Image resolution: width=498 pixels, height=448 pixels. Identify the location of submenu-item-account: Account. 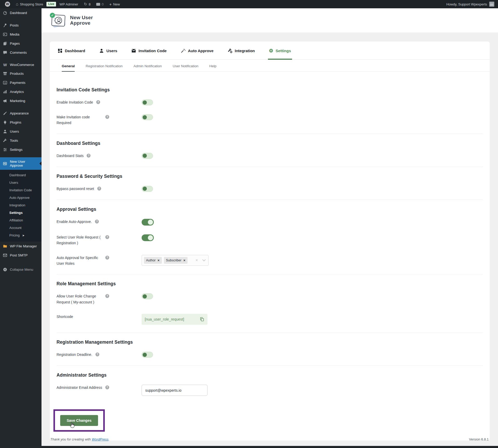
(21, 228).